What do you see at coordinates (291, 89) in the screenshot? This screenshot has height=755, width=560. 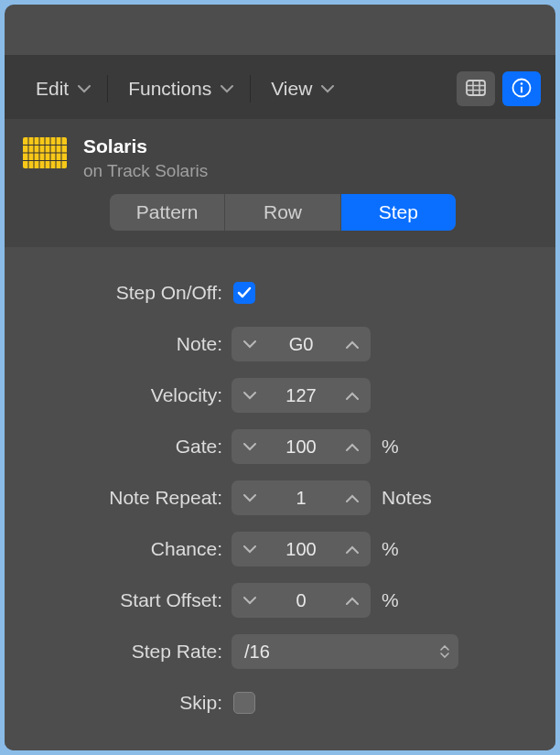 I see `view-menu-label: View` at bounding box center [291, 89].